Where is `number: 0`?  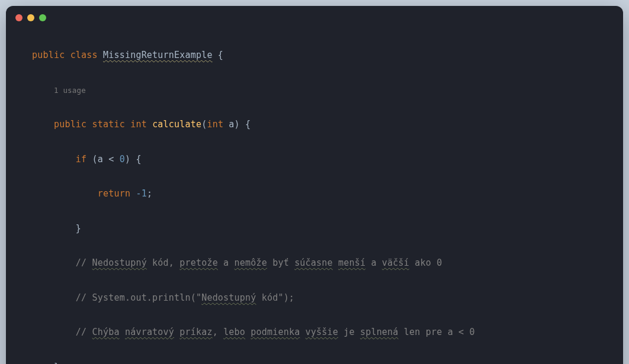
number: 0 is located at coordinates (122, 159).